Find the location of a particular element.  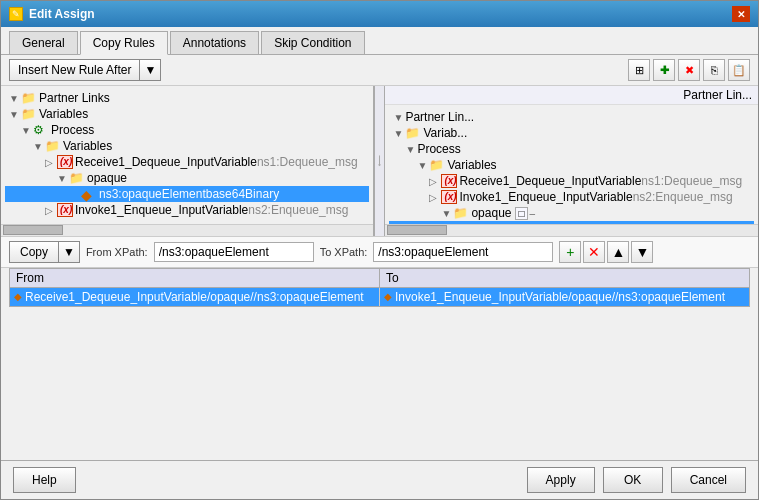

opaque-label: opaque is located at coordinates (107, 178).